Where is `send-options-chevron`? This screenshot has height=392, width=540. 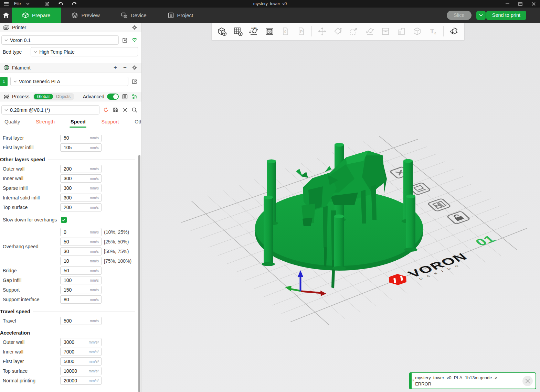 send-options-chevron is located at coordinates (481, 15).